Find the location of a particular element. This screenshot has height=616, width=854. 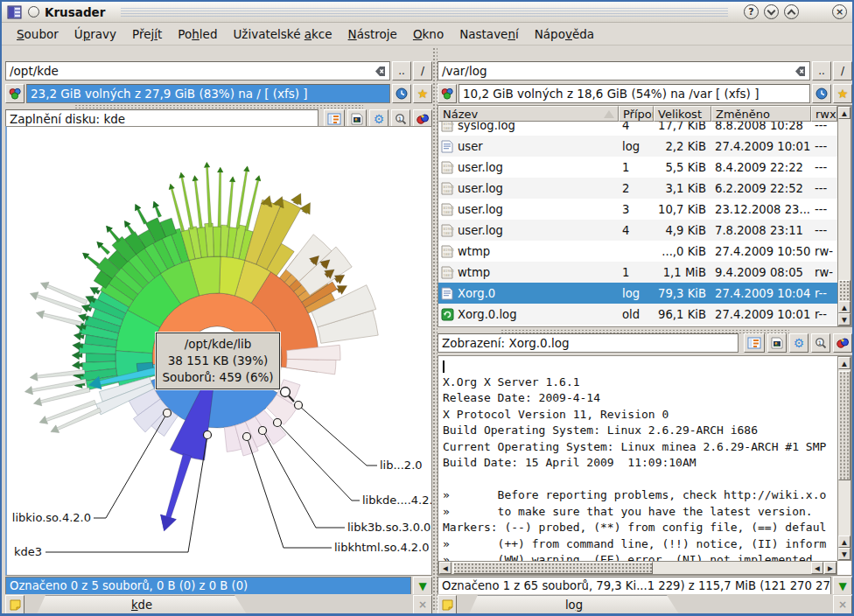

left-up-dir-button: .. is located at coordinates (402, 71).